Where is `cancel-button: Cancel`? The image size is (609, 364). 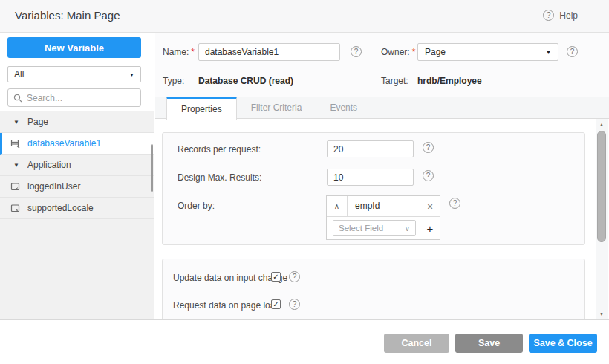 cancel-button: Cancel is located at coordinates (417, 343).